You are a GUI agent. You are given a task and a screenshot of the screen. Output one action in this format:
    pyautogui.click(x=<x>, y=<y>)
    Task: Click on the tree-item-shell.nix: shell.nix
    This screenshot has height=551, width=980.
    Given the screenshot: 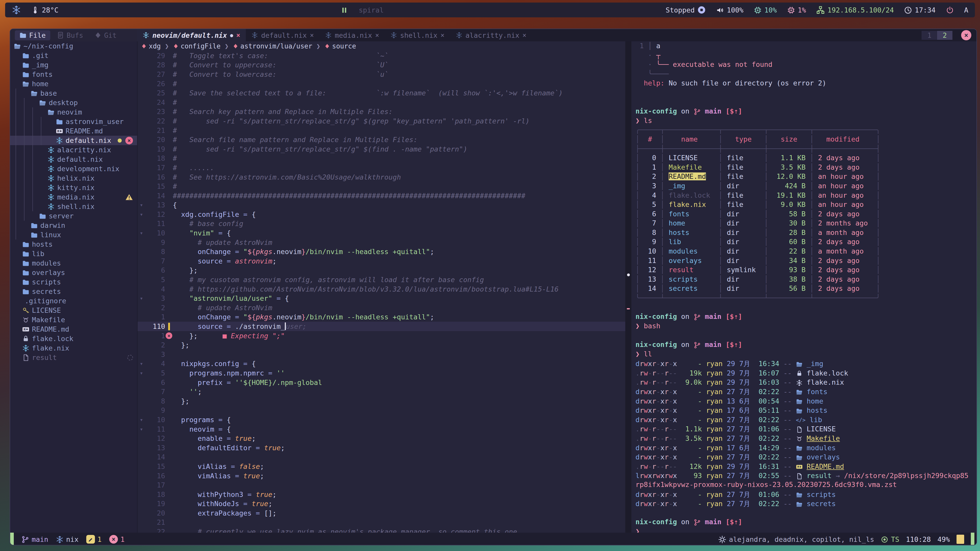 What is the action you would take?
    pyautogui.click(x=74, y=206)
    